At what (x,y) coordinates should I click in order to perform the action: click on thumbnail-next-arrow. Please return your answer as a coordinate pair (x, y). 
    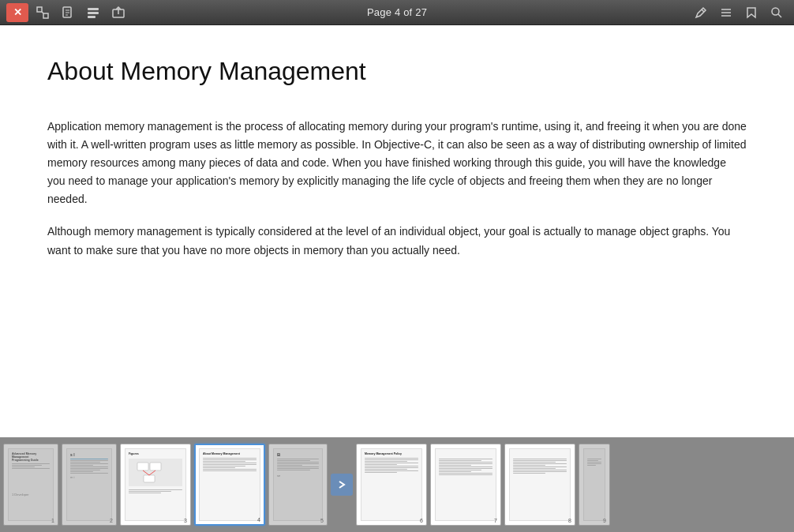
    Looking at the image, I should click on (342, 485).